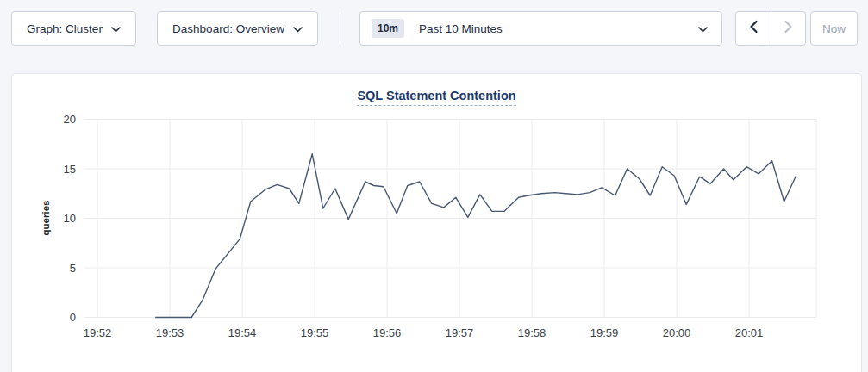 This screenshot has height=372, width=868. What do you see at coordinates (460, 29) in the screenshot?
I see `time-range-label: Past 10 Minutes` at bounding box center [460, 29].